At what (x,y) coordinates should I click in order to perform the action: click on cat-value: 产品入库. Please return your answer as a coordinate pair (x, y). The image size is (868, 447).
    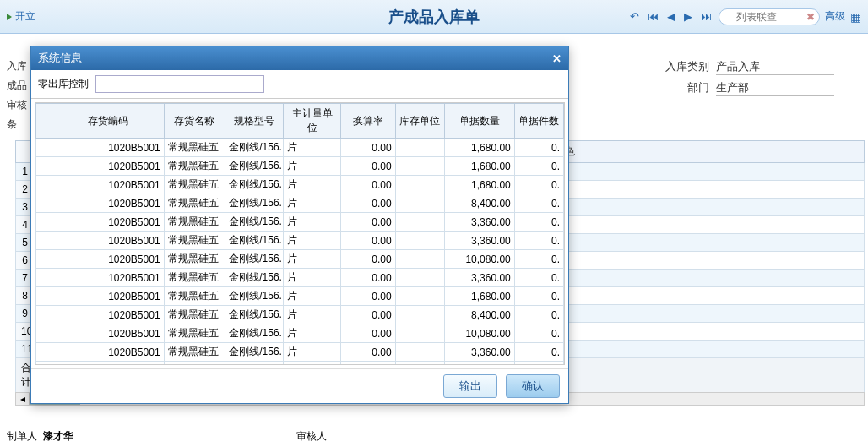
    Looking at the image, I should click on (775, 68).